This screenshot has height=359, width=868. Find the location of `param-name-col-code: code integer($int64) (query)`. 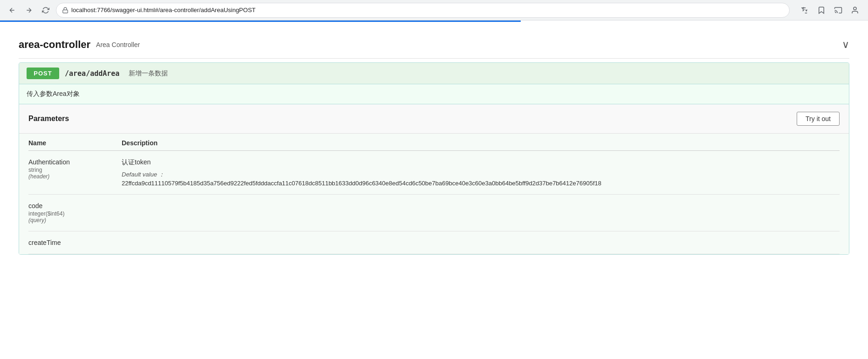

param-name-col-code: code integer($int64) (query) is located at coordinates (75, 213).